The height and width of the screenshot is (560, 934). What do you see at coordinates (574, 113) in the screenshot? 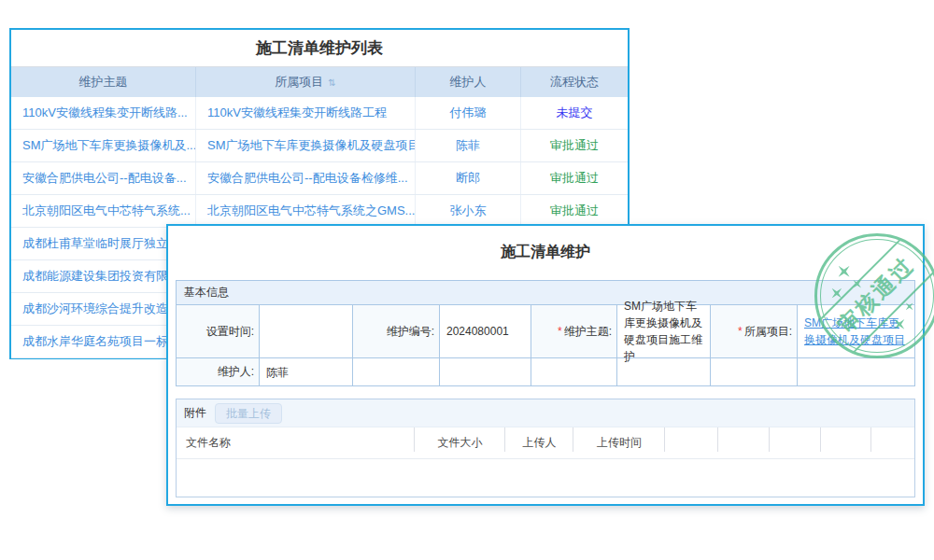
I see `row-status: 未提交` at bounding box center [574, 113].